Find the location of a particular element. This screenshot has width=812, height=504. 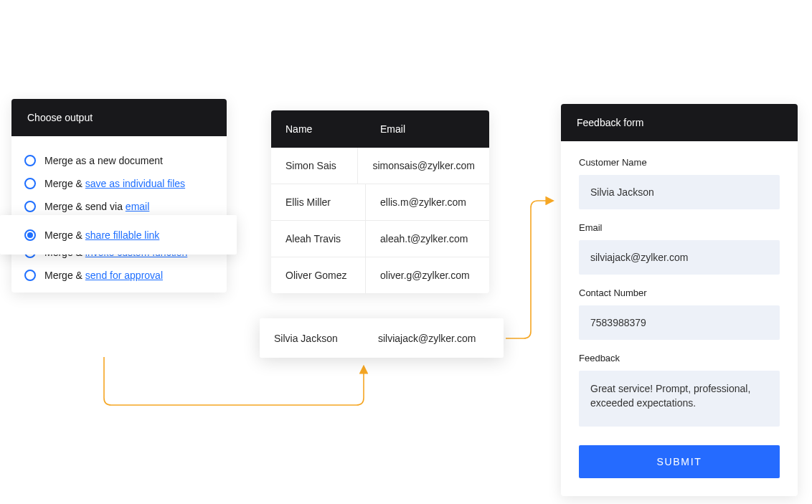

option-label: Merge & share fillable link is located at coordinates (102, 235).